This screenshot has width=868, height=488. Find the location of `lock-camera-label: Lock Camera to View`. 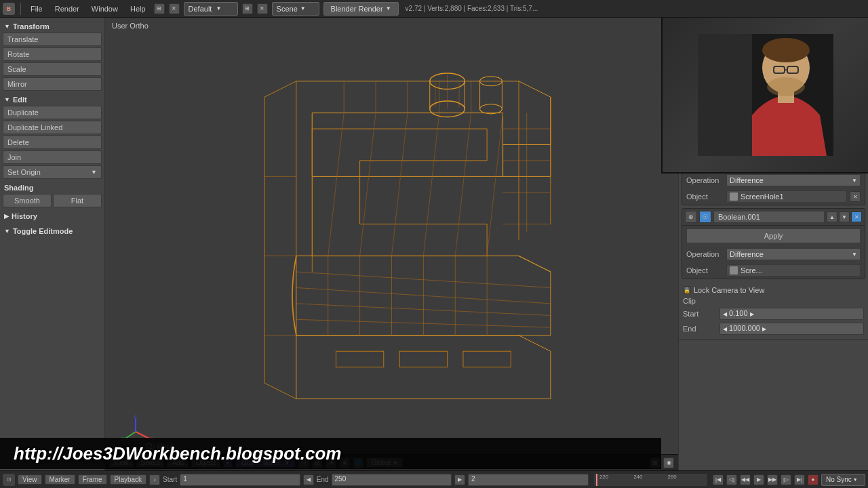

lock-camera-label: Lock Camera to View is located at coordinates (729, 290).